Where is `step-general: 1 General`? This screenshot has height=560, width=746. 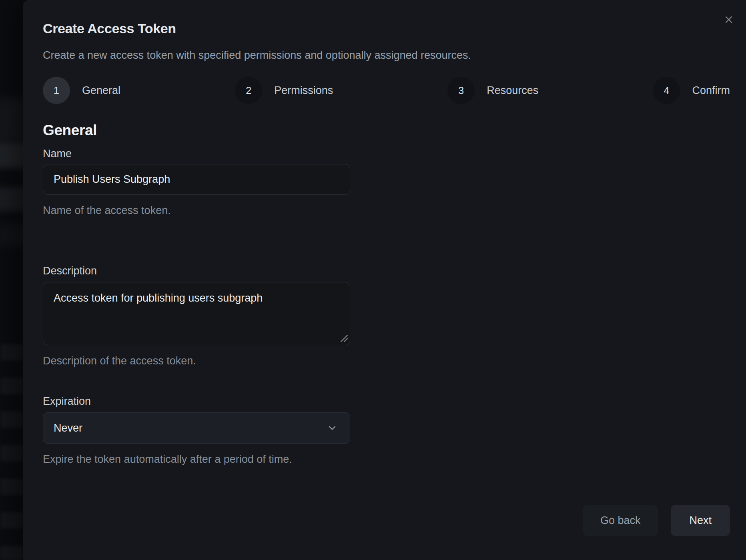 step-general: 1 General is located at coordinates (82, 90).